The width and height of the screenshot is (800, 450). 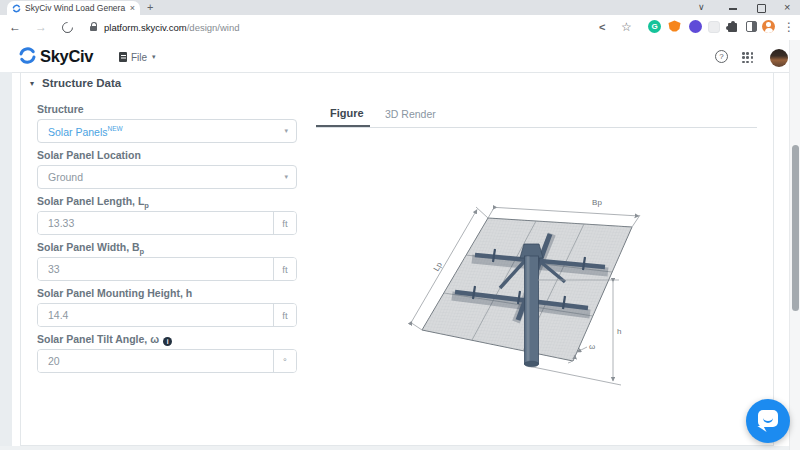 I want to click on dim-label-omega: ω, so click(x=592, y=346).